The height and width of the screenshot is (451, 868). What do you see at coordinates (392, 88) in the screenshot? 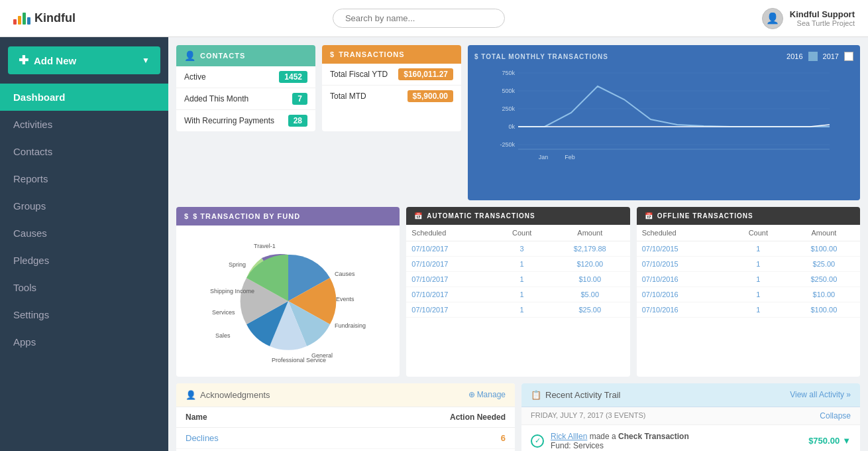
I see `transactions-card: $ TRANSACTIONS Total Fiscal YTD $160,011…` at bounding box center [392, 88].